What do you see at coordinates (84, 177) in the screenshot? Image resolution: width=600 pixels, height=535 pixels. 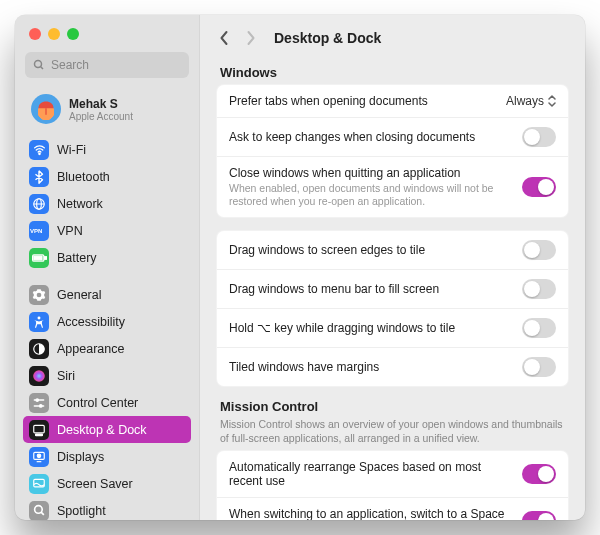 I see `sidebar-item-label: Bluetooth` at bounding box center [84, 177].